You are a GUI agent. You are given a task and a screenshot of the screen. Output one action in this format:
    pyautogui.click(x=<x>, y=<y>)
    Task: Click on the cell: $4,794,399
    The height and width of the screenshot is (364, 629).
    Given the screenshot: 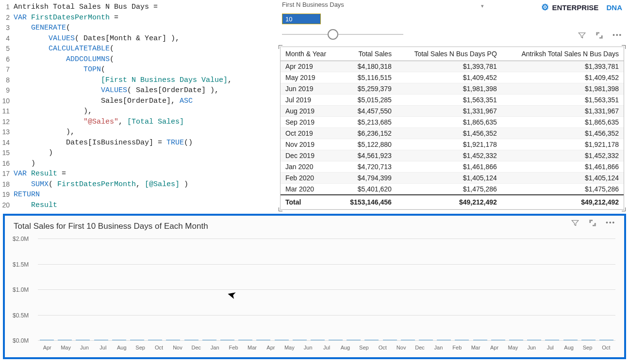 What is the action you would take?
    pyautogui.click(x=367, y=178)
    